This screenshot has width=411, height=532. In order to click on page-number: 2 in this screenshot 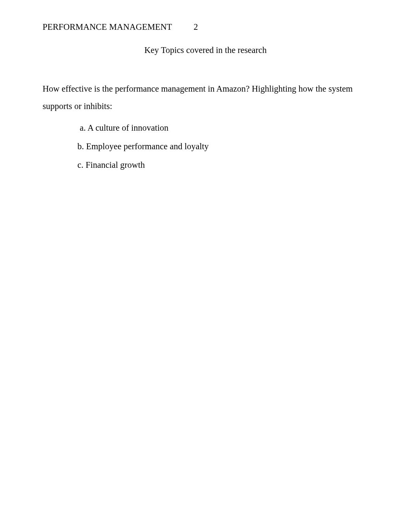, I will do `click(196, 27)`.